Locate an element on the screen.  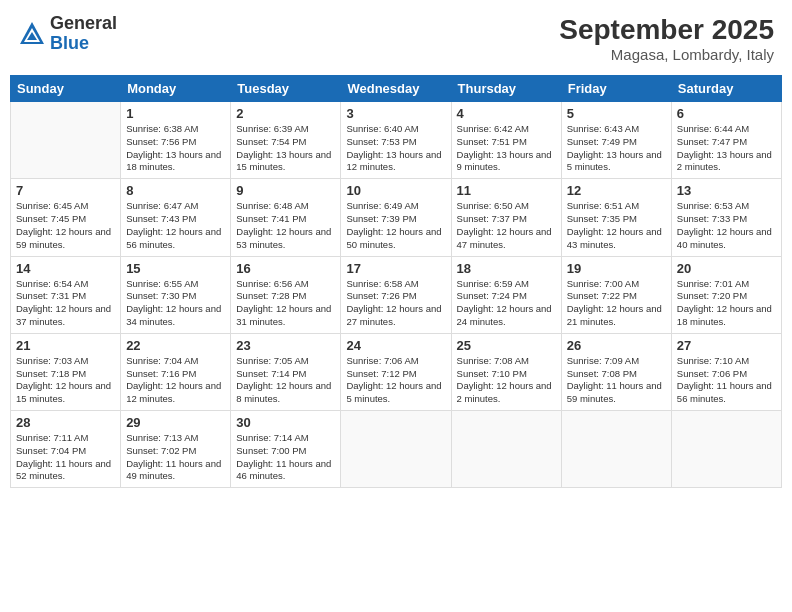
day-number: 11 is located at coordinates (506, 190).